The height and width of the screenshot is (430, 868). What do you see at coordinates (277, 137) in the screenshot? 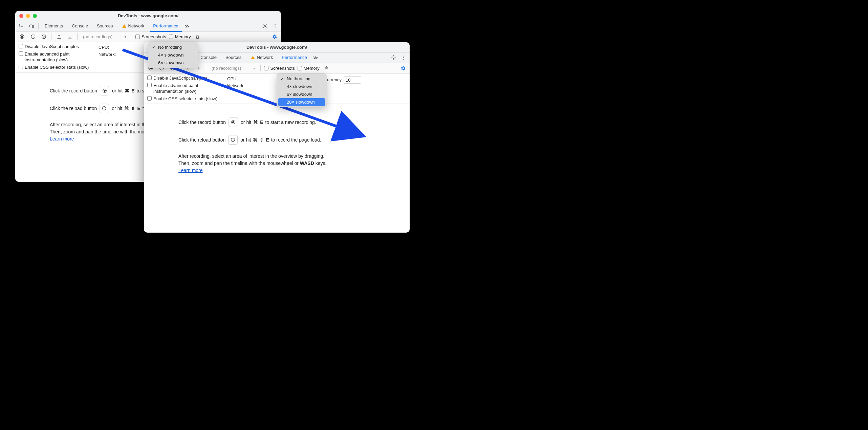
I see `devtools-window-after: DevTools - www.google.com/ Elements Cons…` at bounding box center [277, 137].